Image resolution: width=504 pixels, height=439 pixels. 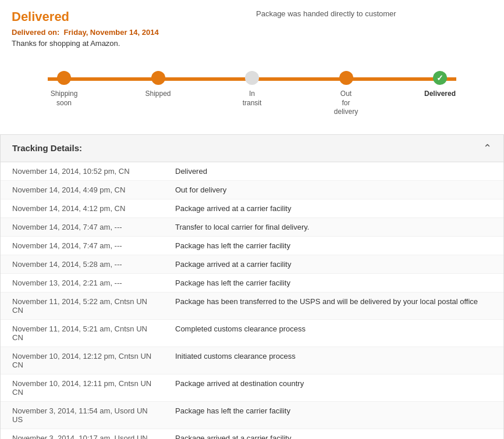 I want to click on tracking-event: Out for delivery, so click(x=333, y=190).